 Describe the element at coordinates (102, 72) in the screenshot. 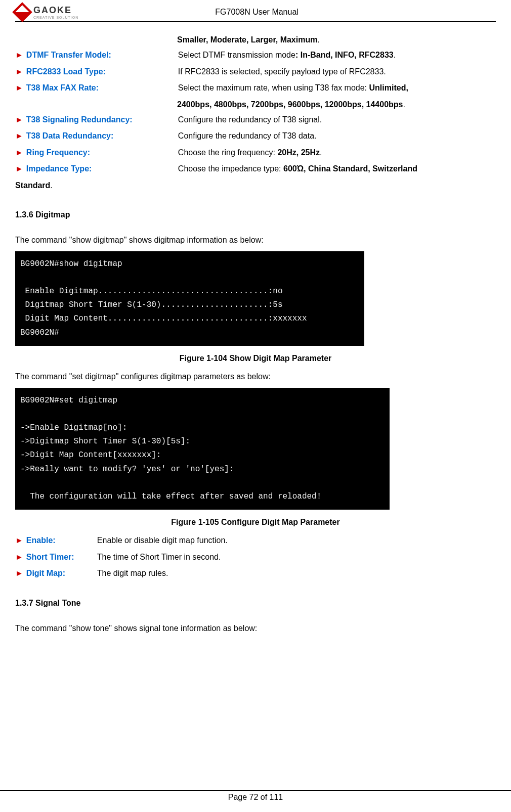

I see `param-label: RFC2833 Load Type:` at that location.